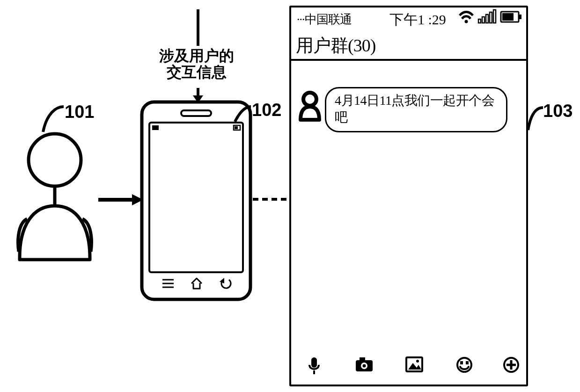  Describe the element at coordinates (196, 285) in the screenshot. I see `small-phone-nav` at that location.